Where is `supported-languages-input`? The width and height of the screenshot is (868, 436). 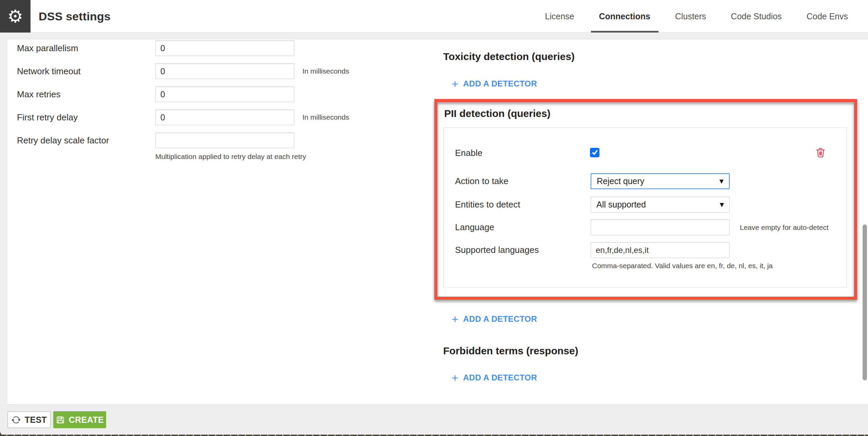
supported-languages-input is located at coordinates (660, 250).